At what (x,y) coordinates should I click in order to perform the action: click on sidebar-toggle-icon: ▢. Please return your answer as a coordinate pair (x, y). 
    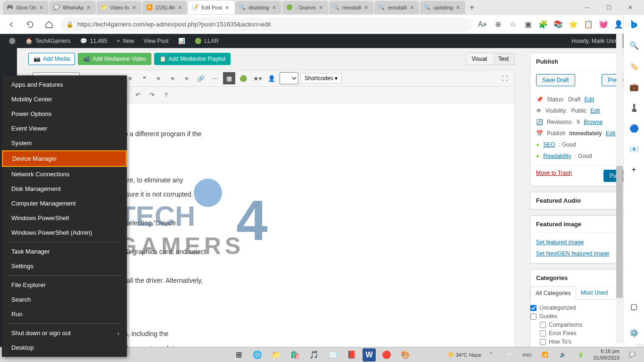
    Looking at the image, I should click on (634, 306).